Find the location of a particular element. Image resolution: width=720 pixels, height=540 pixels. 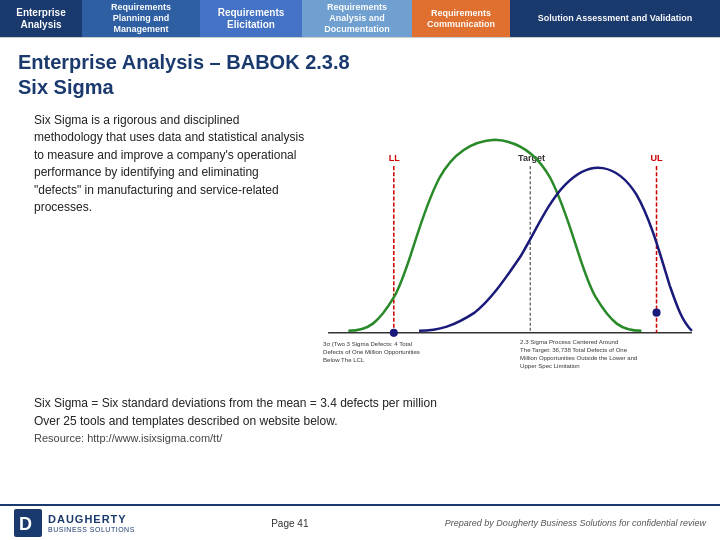

svg-text:2.3 Sigma Process Centered Aro: 2.3 Sigma Process Centered Around is located at coordinates (569, 342).